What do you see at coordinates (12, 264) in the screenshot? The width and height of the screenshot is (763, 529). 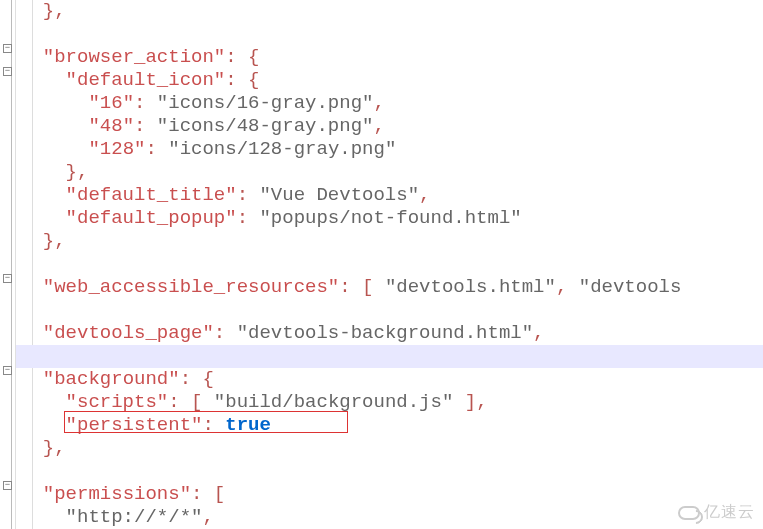 I see `fold-guide-line` at bounding box center [12, 264].